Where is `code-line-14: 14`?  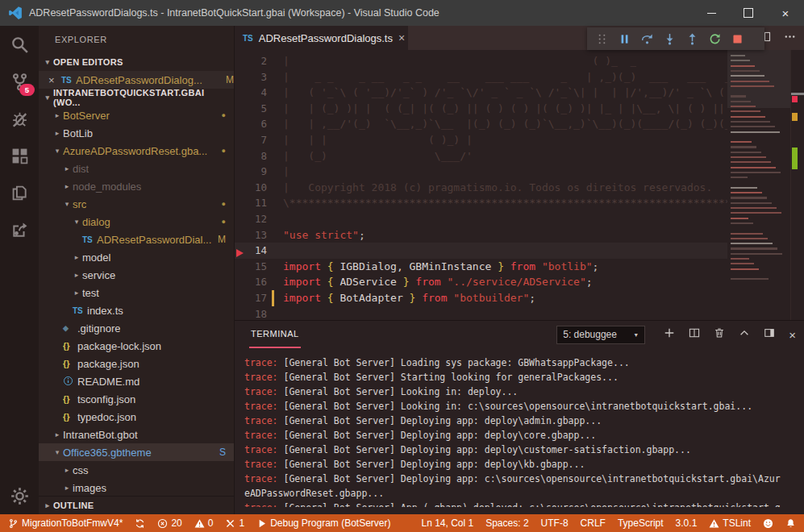 code-line-14: 14 is located at coordinates (481, 251).